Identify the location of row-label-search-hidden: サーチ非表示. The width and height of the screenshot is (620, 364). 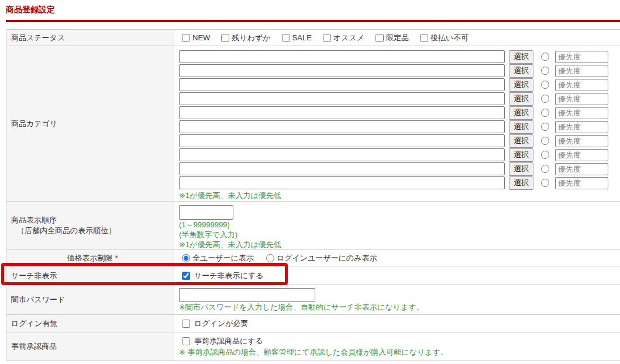
(90, 276).